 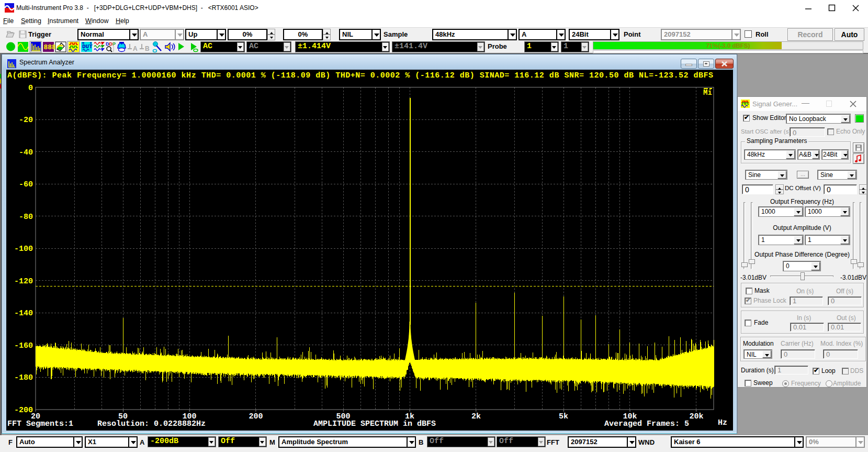 I want to click on svg-text: Averaged Frames: 5, so click(x=647, y=424).